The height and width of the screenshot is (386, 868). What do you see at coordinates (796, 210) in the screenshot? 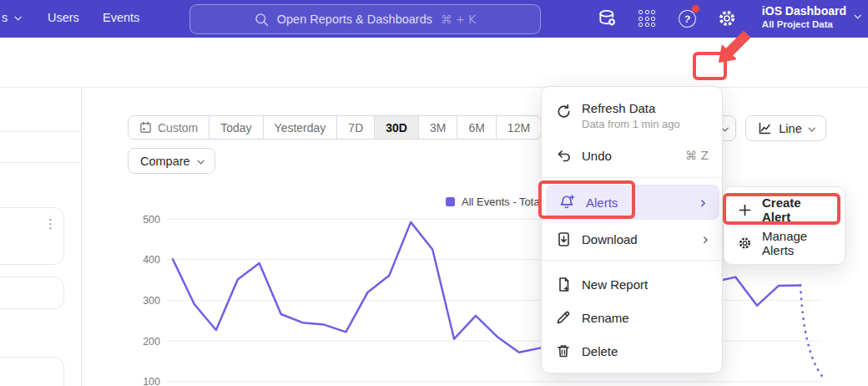
I see `menu-item-label: Create Alert` at bounding box center [796, 210].